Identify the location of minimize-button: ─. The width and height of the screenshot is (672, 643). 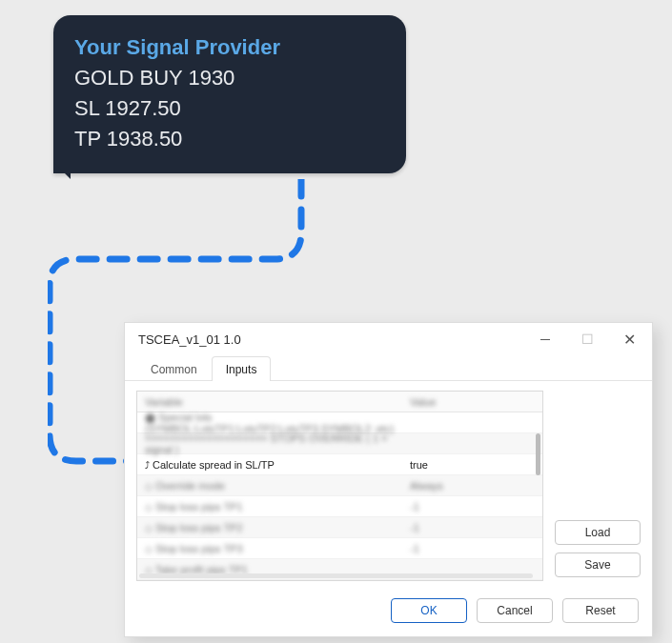
(545, 339).